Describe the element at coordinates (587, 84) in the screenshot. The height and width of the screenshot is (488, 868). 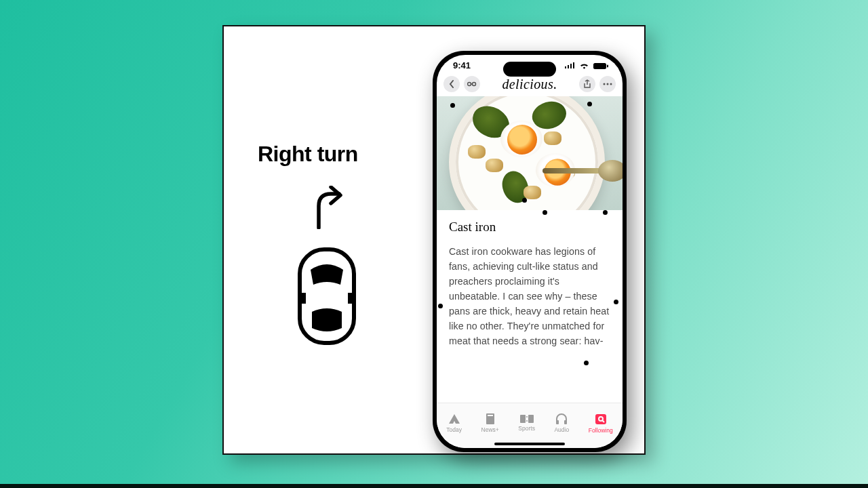
I see `share-icon` at that location.